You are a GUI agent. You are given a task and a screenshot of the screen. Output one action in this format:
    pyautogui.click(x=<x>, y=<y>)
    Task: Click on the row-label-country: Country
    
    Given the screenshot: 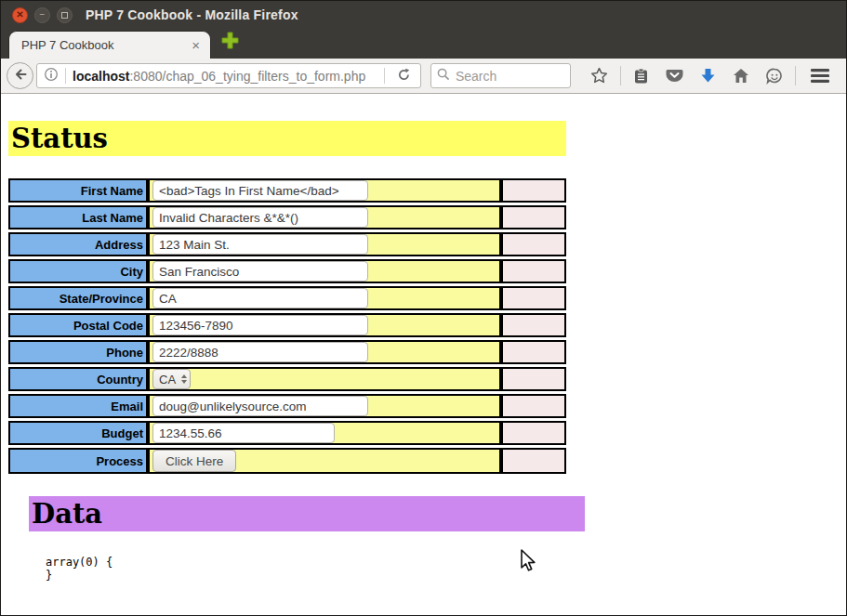 What is the action you would take?
    pyautogui.click(x=78, y=379)
    